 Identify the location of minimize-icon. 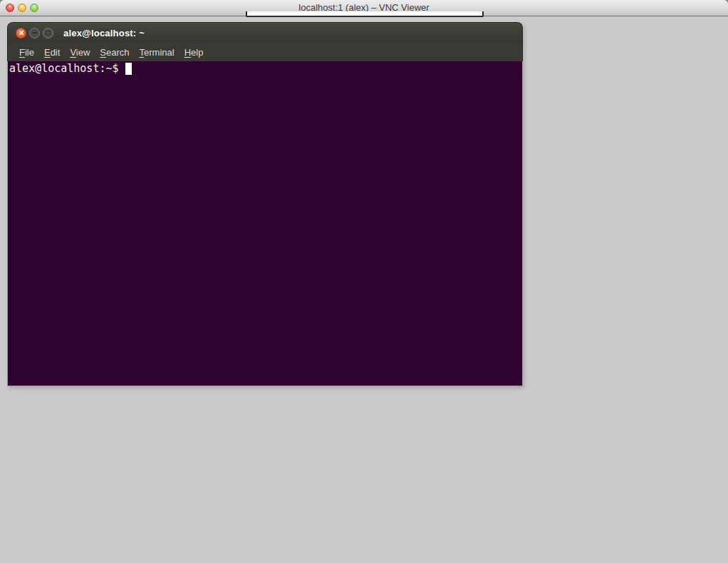
(34, 33).